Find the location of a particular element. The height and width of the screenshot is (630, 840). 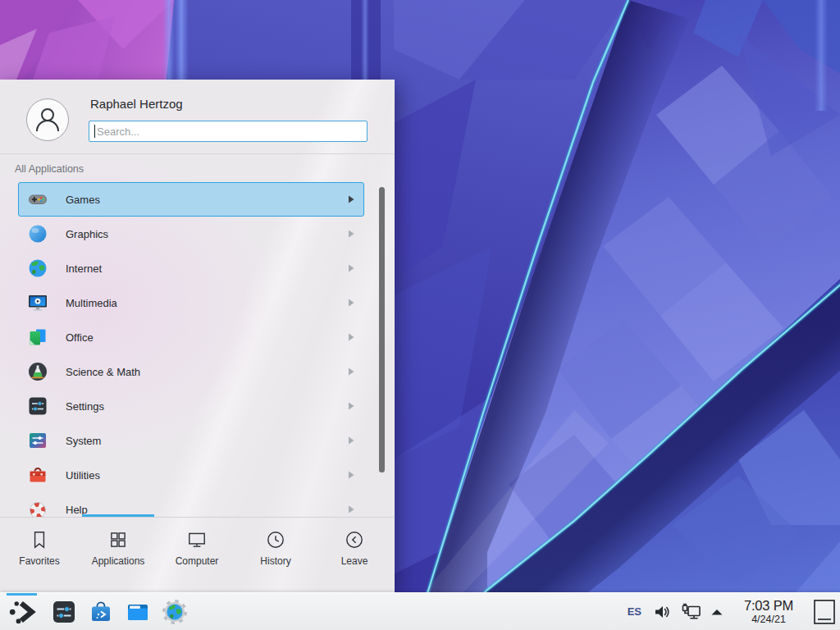

scrollbar is located at coordinates (382, 330).